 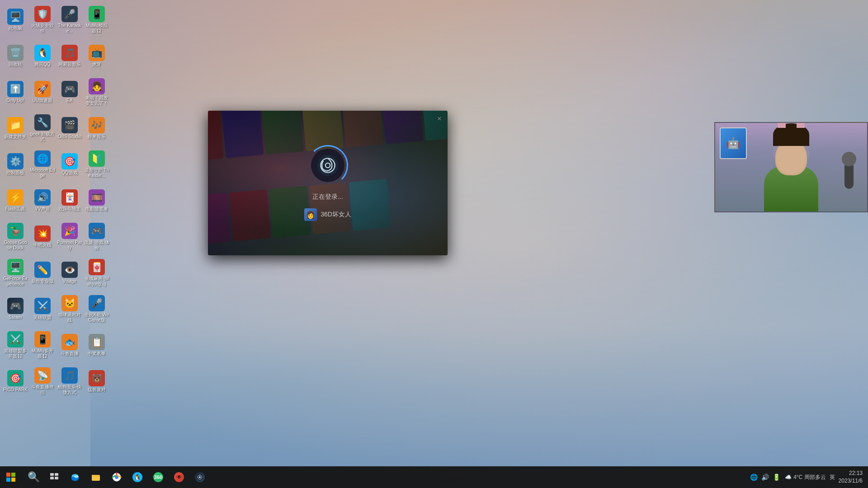 I want to click on desktop-icon-xiezuo: ✏️新作专业版, so click(x=42, y=273).